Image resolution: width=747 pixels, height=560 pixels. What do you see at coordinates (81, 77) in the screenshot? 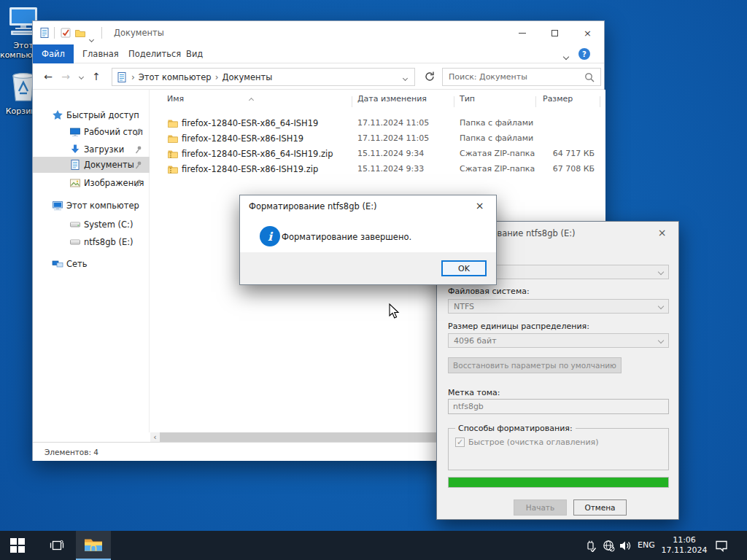
I see `recent-locations-chevron-icon` at bounding box center [81, 77].